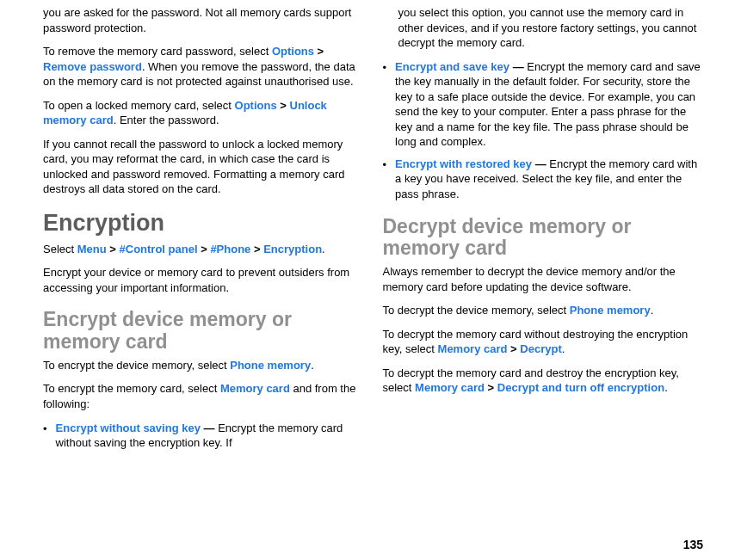 This screenshot has height=560, width=741. What do you see at coordinates (544, 105) in the screenshot?
I see `list-item: • Encrypt and save key — Encrypt the mem…` at bounding box center [544, 105].